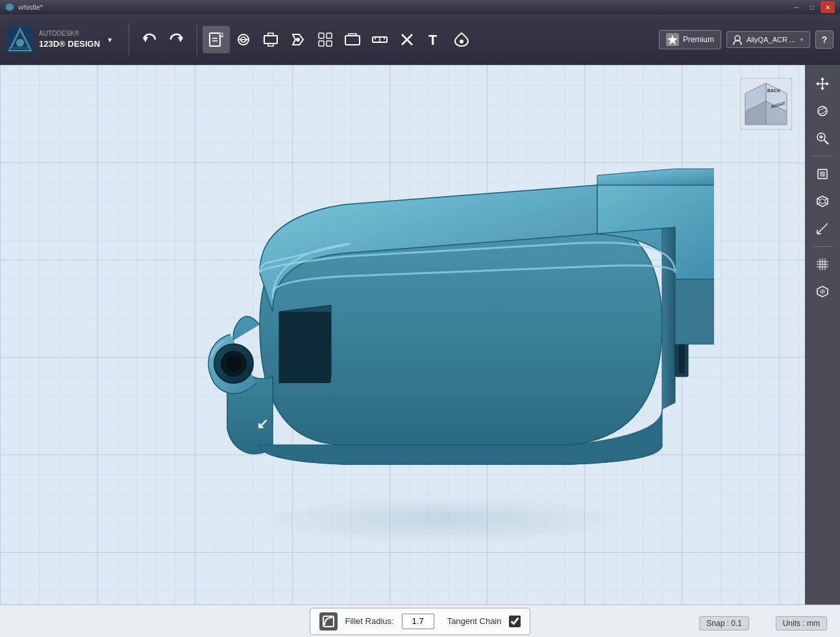 The height and width of the screenshot is (637, 840). Describe the element at coordinates (328, 621) in the screenshot. I see `fillet-tool-icon` at that location.